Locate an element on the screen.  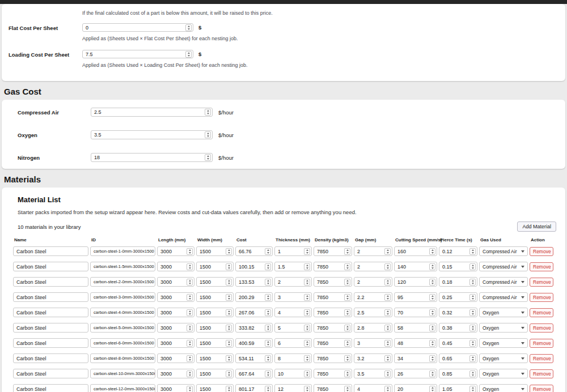
gas-used-select: Compressed Air is located at coordinates (503, 266).